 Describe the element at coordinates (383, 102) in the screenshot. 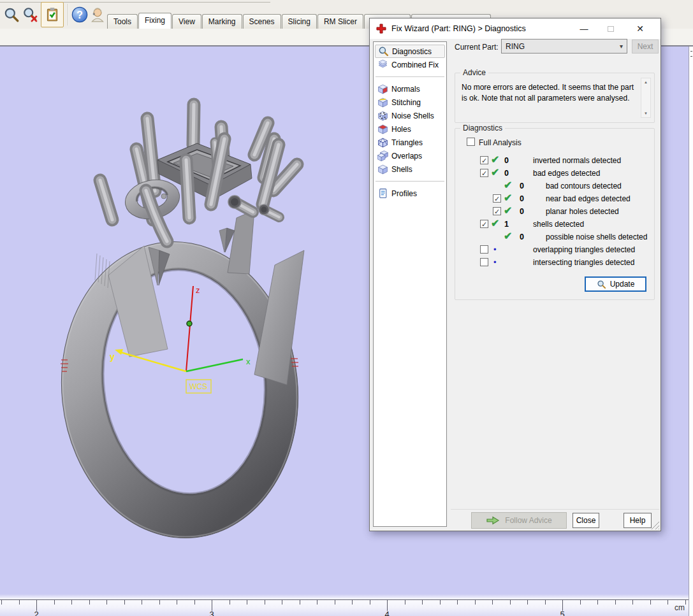

I see `stitching-cube-icon` at that location.